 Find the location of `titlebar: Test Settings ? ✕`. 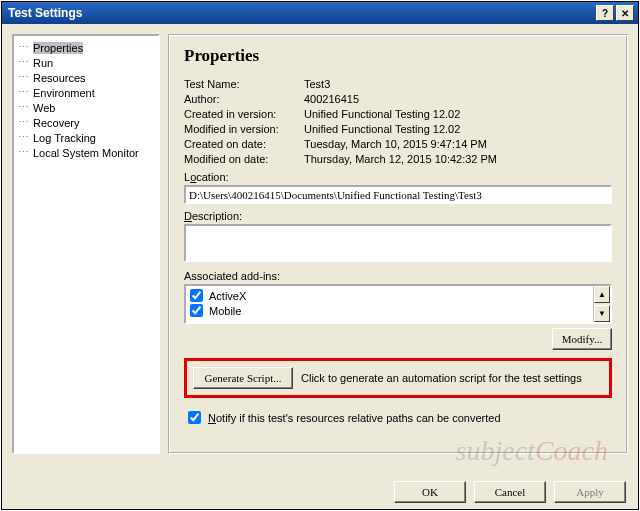

titlebar: Test Settings ? ✕ is located at coordinates (320, 13).